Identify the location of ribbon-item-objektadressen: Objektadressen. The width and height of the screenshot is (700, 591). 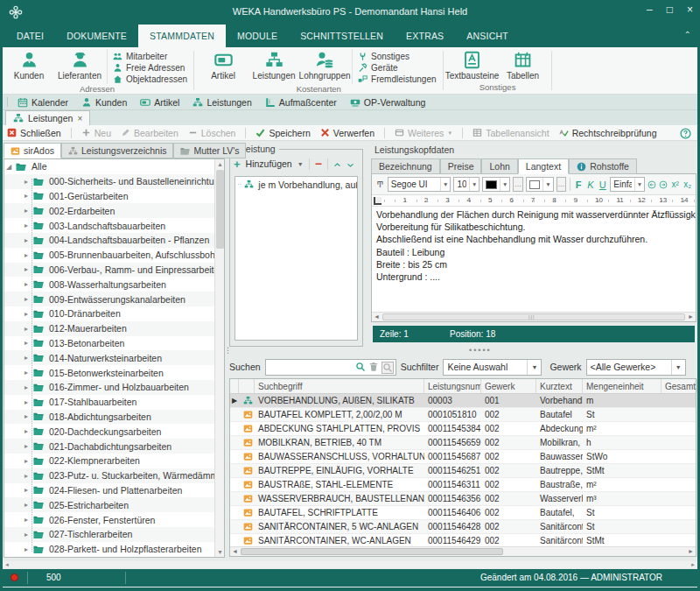
(150, 79).